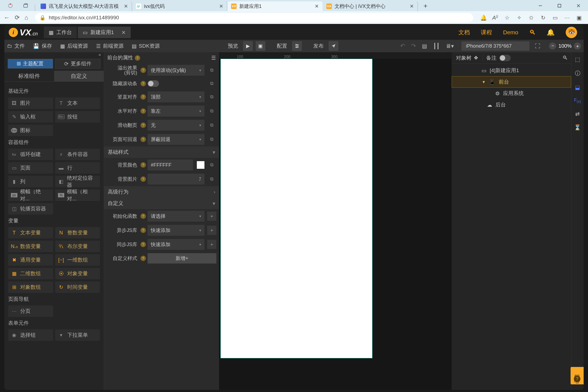 This screenshot has width=588, height=392. Describe the element at coordinates (519, 18) in the screenshot. I see `extensions-icon: ✧` at that location.